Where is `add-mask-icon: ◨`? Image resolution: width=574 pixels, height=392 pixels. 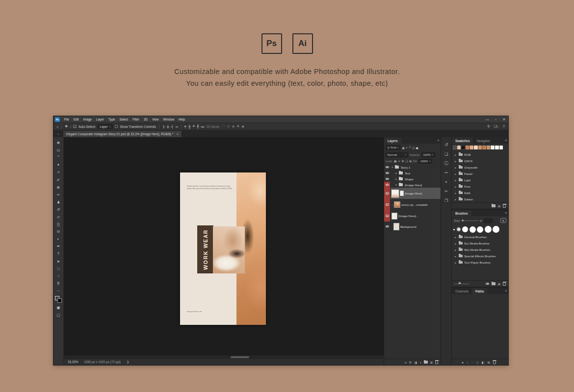 add-mask-icon: ◨ is located at coordinates (416, 363).